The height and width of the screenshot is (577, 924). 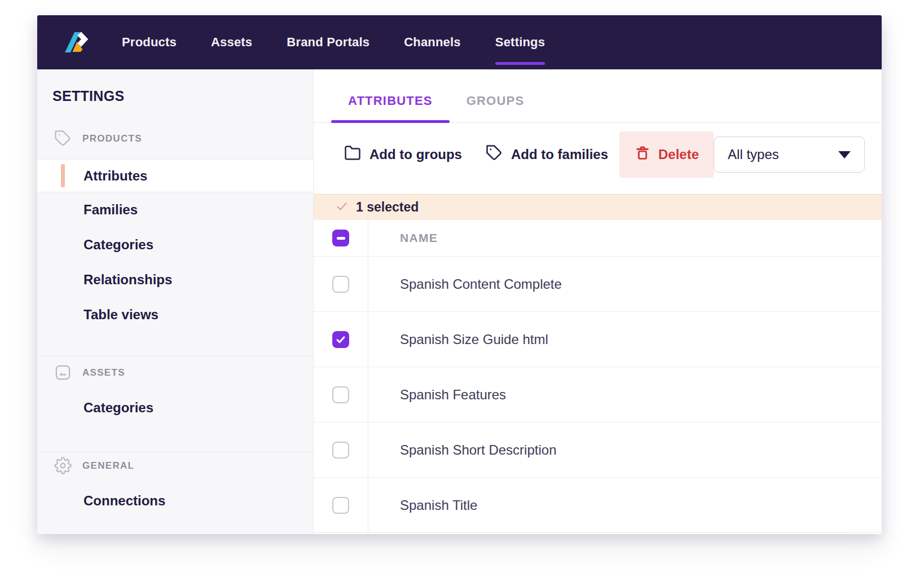 I want to click on sidebar-item-families: Families, so click(x=175, y=210).